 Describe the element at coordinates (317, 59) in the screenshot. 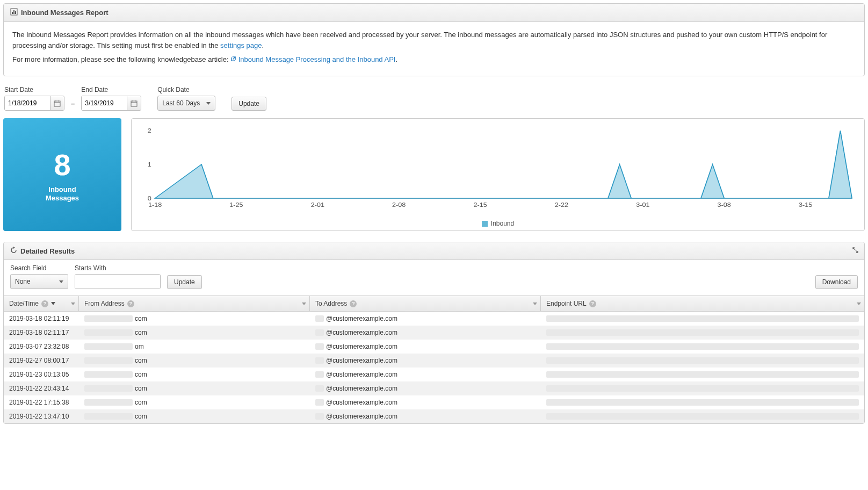

I see `kb-article-link: Inbound Message Processing and the Inbou…` at that location.